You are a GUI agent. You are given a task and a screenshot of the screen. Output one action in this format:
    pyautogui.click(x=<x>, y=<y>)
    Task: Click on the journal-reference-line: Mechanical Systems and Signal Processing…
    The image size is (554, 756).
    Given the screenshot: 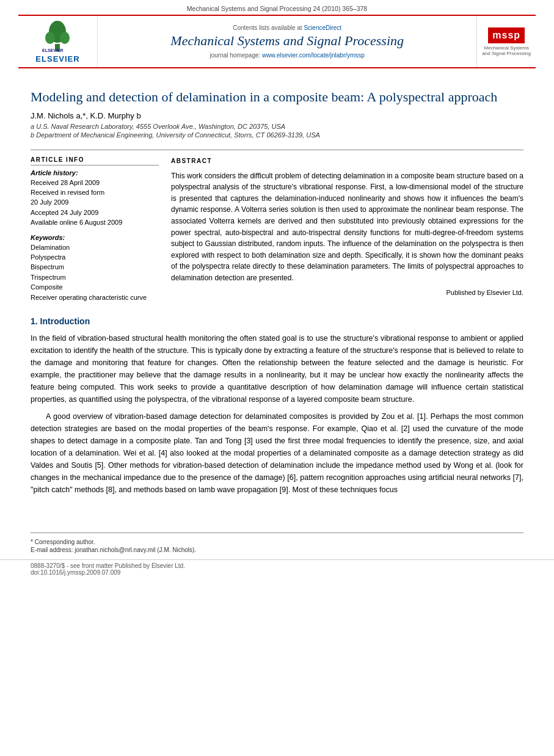 What is the action you would take?
    pyautogui.click(x=277, y=7)
    